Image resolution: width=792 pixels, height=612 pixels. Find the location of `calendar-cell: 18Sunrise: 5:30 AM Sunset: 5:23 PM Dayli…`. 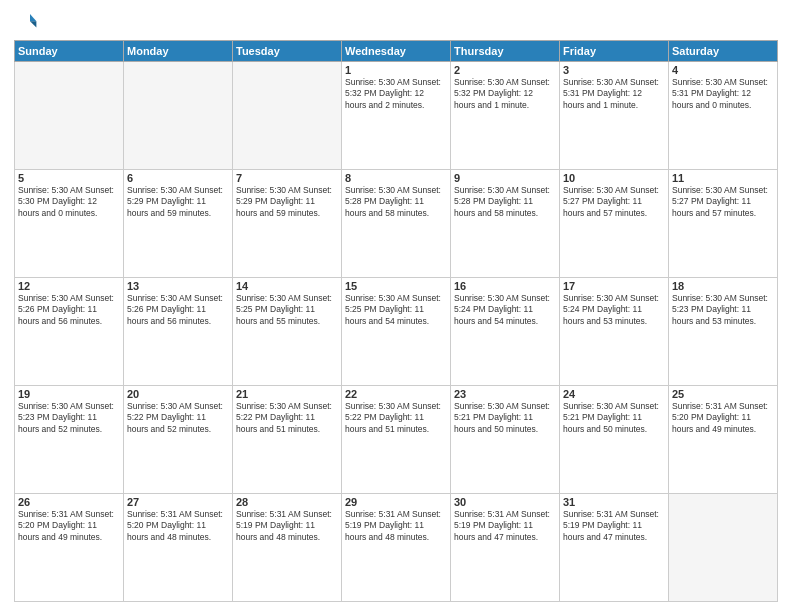

calendar-cell: 18Sunrise: 5:30 AM Sunset: 5:23 PM Dayli… is located at coordinates (724, 332).